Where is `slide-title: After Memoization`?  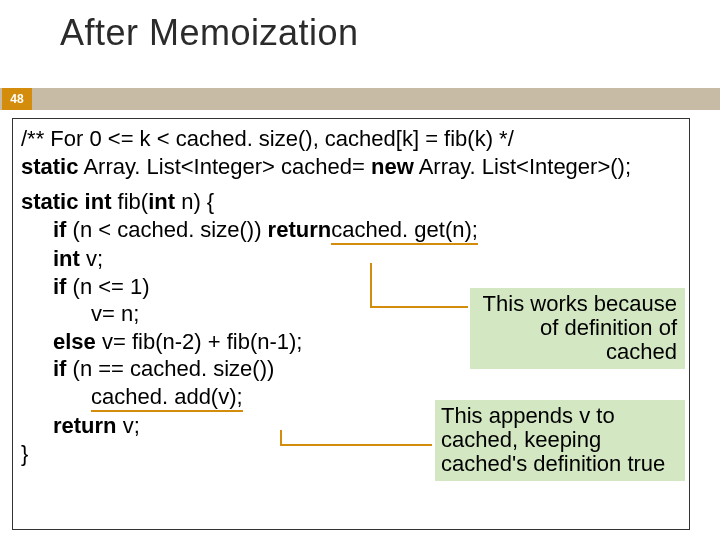 slide-title: After Memoization is located at coordinates (210, 33).